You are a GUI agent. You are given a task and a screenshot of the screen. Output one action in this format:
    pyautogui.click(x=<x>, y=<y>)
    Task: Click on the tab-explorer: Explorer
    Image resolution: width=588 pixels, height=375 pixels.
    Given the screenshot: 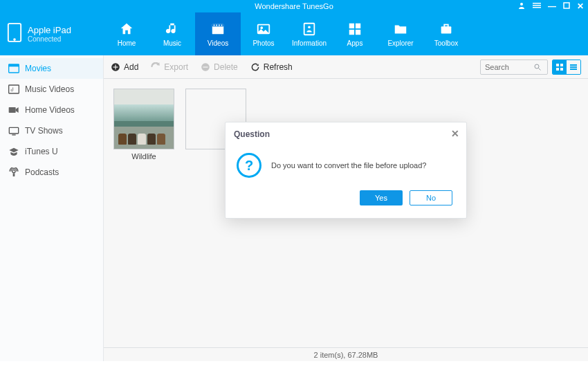 What is the action you would take?
    pyautogui.click(x=401, y=34)
    